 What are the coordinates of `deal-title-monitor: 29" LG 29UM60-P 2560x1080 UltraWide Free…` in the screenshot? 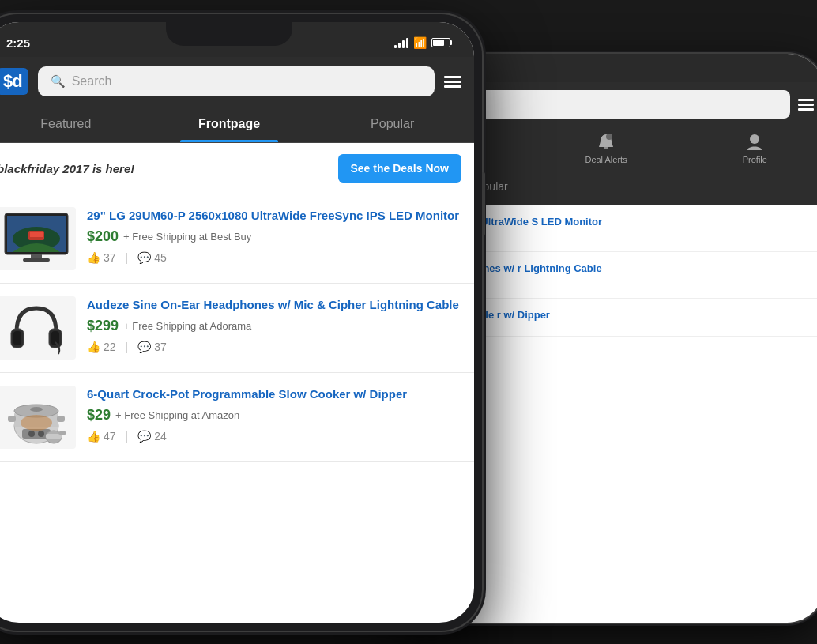 It's located at (274, 215).